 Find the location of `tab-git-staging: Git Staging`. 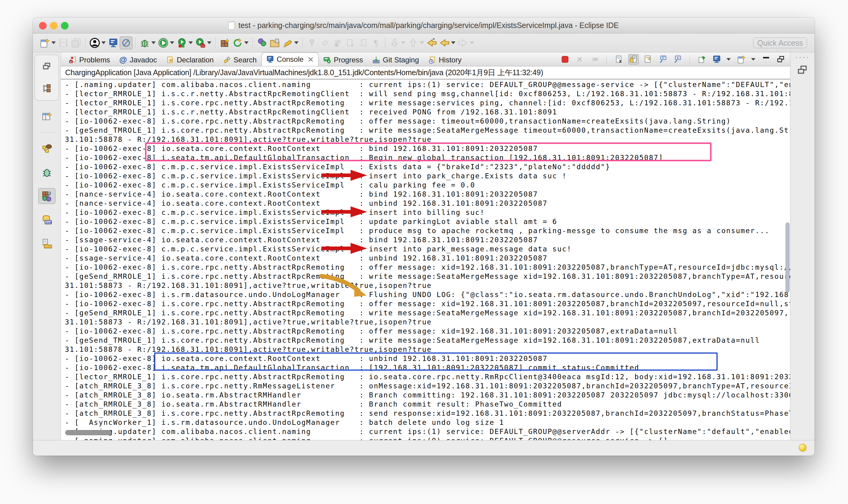

tab-git-staging: Git Staging is located at coordinates (396, 60).